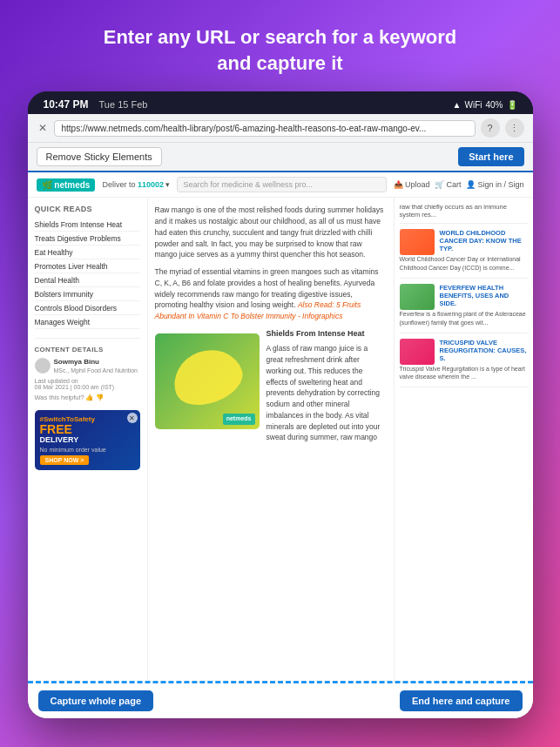  What do you see at coordinates (87, 308) in the screenshot?
I see `quick-read-item-7: Controls Blood Disorders` at bounding box center [87, 308].